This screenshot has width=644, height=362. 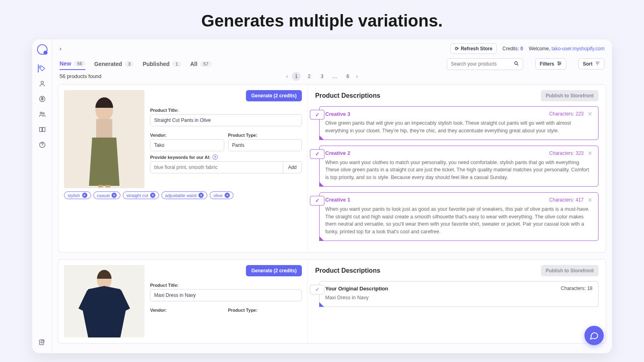 What do you see at coordinates (184, 195) in the screenshot?
I see `chip: adjustable waist✕` at bounding box center [184, 195].